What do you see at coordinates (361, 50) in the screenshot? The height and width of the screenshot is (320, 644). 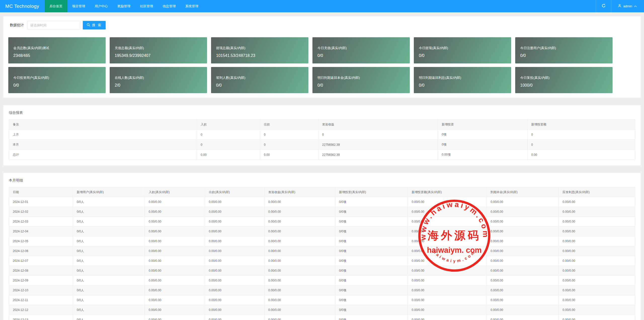 I see `stat-card: 今日充值(真实/内部)0/0` at bounding box center [361, 50].